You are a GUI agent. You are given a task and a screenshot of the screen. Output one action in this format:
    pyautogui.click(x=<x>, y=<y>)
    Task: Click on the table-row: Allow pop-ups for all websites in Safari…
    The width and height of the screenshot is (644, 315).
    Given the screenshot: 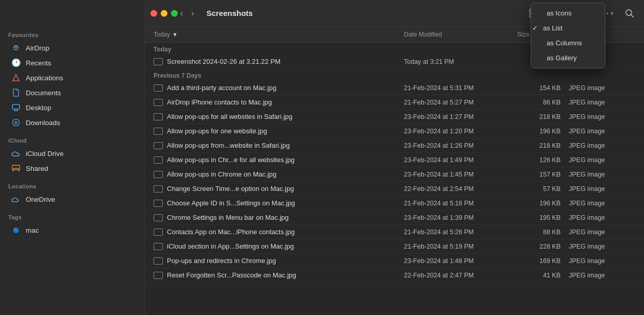 What is the action you would take?
    pyautogui.click(x=395, y=117)
    